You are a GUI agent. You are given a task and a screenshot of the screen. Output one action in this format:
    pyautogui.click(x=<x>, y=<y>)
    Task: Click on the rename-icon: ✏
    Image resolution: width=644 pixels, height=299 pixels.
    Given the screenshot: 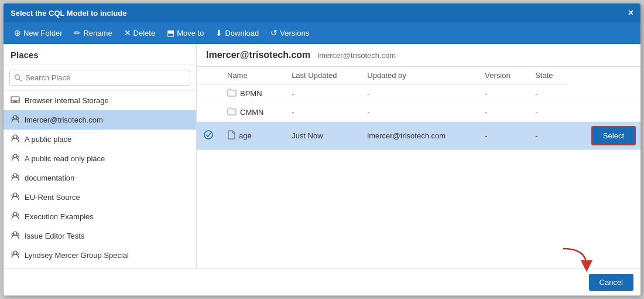 What is the action you would take?
    pyautogui.click(x=77, y=33)
    